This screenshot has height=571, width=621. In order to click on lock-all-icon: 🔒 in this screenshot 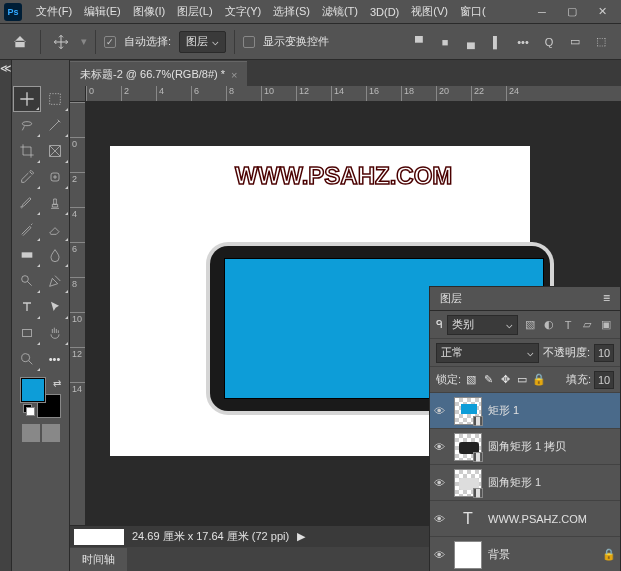, I will do `click(539, 380)`.